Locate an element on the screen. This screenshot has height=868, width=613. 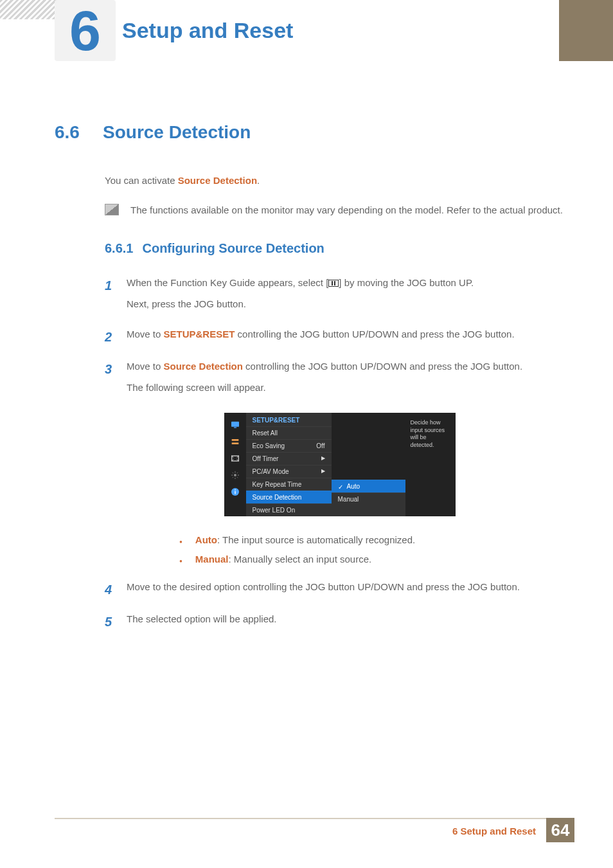
step-number: 1 is located at coordinates (110, 295).